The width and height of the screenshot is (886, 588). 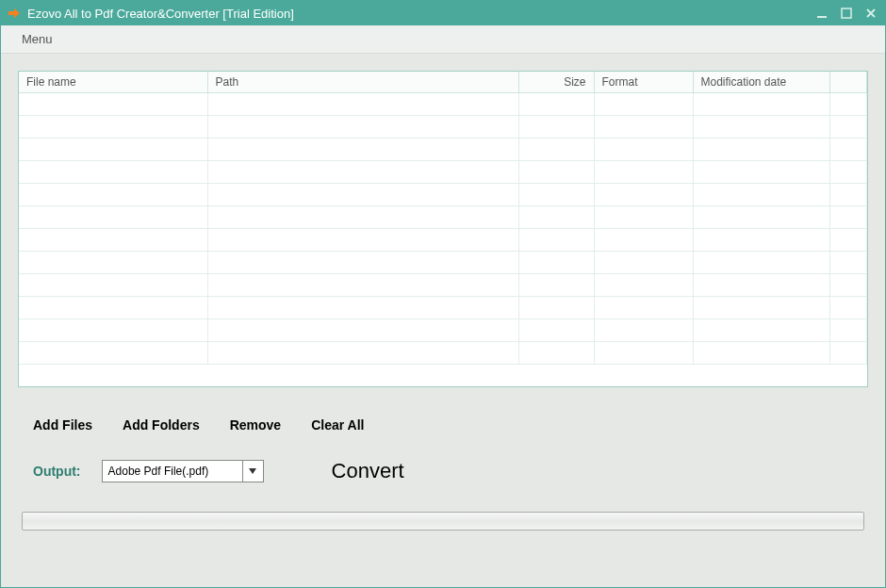 What do you see at coordinates (443, 521) in the screenshot?
I see `progress-wrap` at bounding box center [443, 521].